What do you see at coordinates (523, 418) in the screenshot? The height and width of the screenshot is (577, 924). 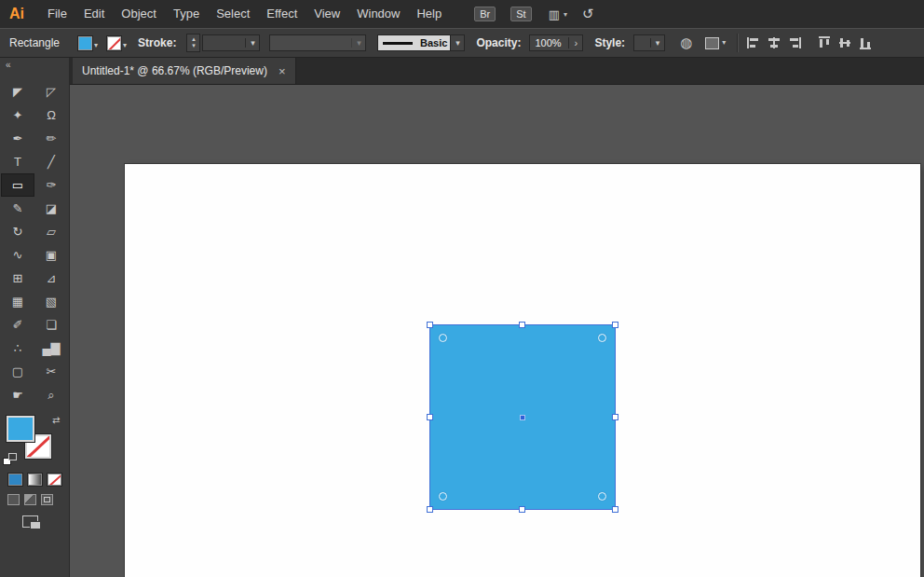 I see `center-point-indicator` at bounding box center [523, 418].